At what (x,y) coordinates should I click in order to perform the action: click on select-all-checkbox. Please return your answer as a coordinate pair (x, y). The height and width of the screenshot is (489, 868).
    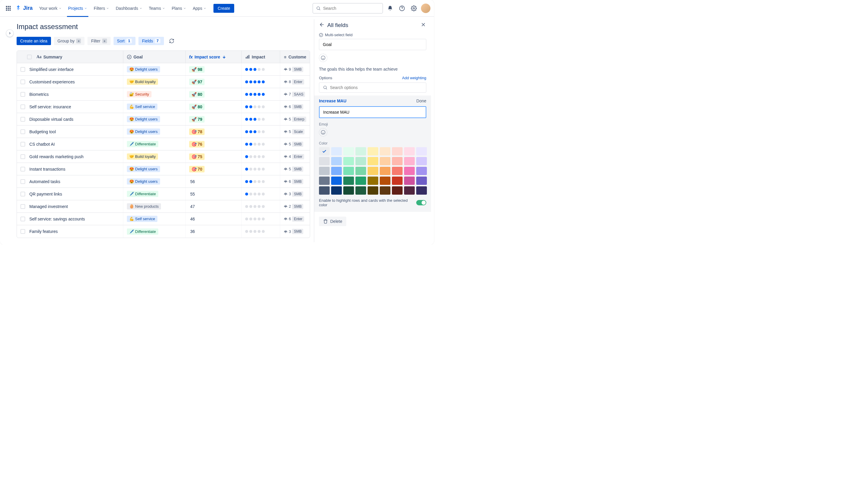
    Looking at the image, I should click on (29, 57).